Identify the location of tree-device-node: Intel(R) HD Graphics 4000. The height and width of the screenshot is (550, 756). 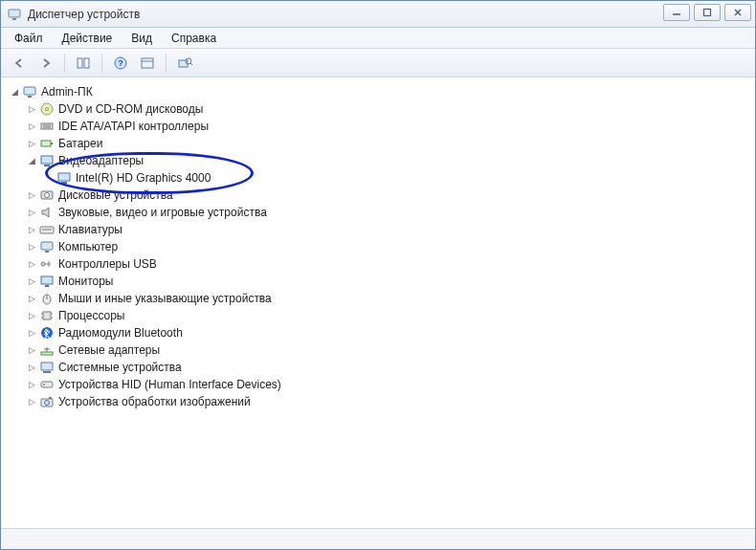
(397, 178).